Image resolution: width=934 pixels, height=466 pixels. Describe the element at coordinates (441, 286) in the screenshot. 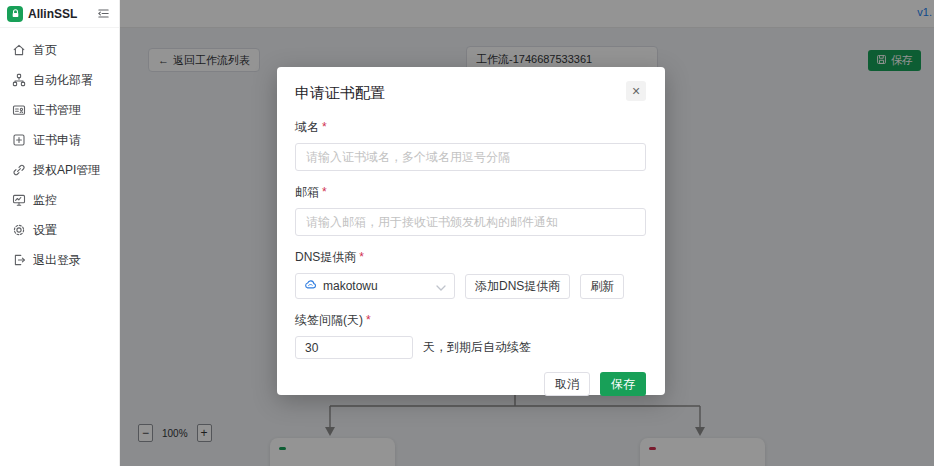

I see `chevron-down-icon` at that location.